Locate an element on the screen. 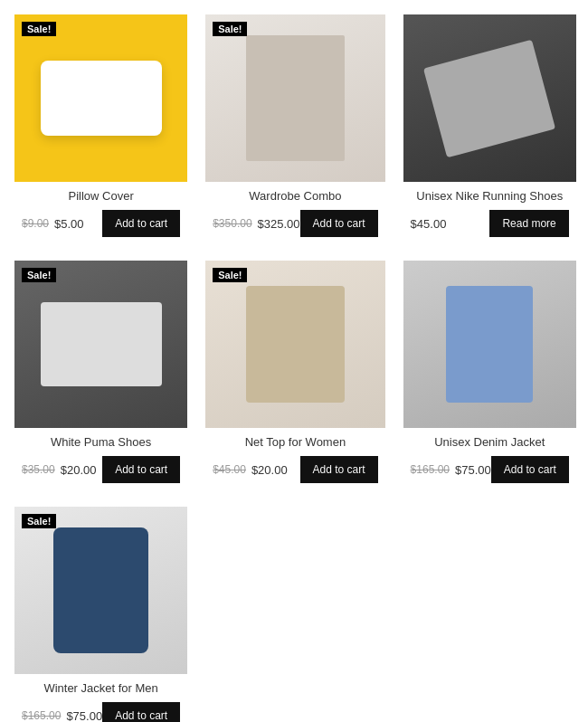  product-actions-white-puma-shoes: $35.00$20.00Add to cart is located at coordinates (101, 470).